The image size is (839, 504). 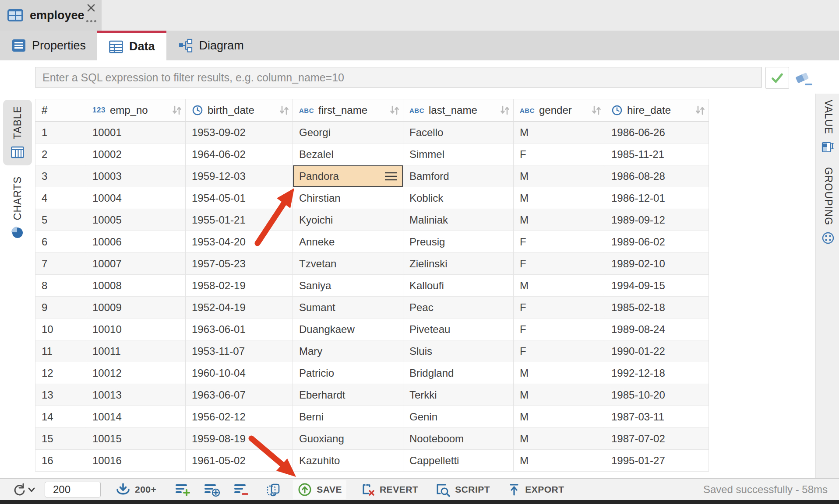 What do you see at coordinates (239, 154) in the screenshot?
I see `data-cell: 1964-06-02` at bounding box center [239, 154].